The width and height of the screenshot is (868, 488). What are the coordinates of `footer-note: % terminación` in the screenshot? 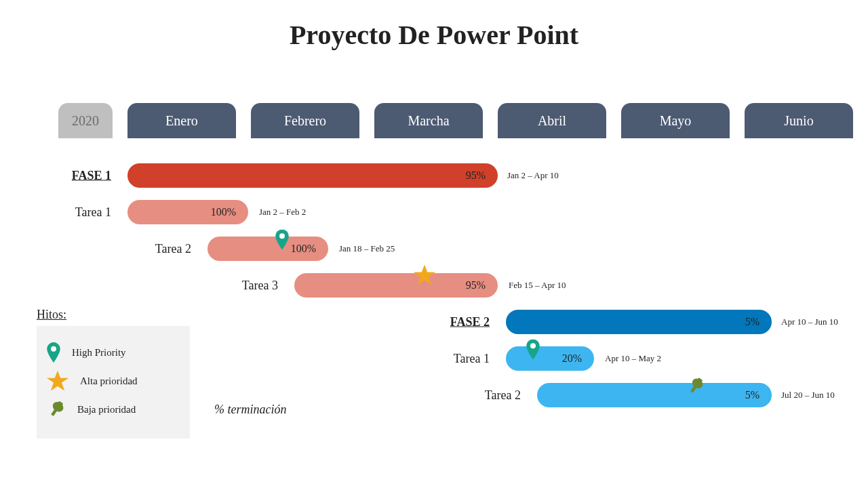 It's located at (250, 409).